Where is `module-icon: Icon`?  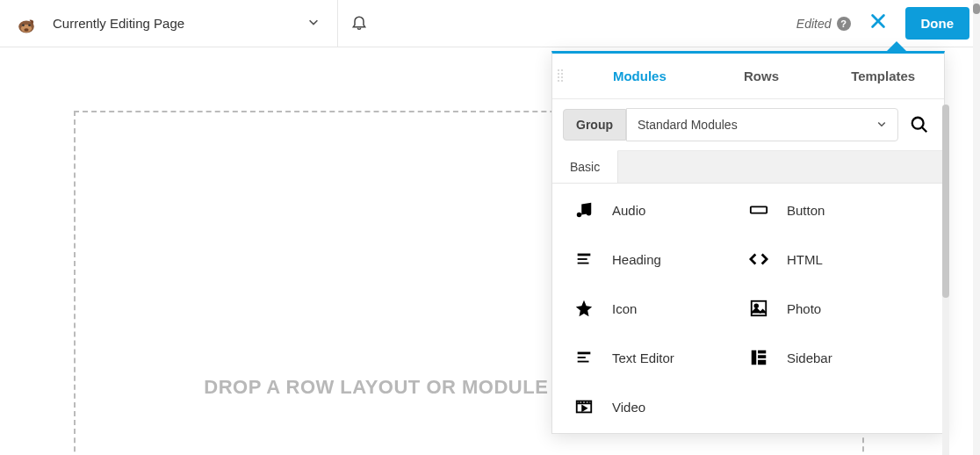
module-icon: Icon is located at coordinates (660, 308).